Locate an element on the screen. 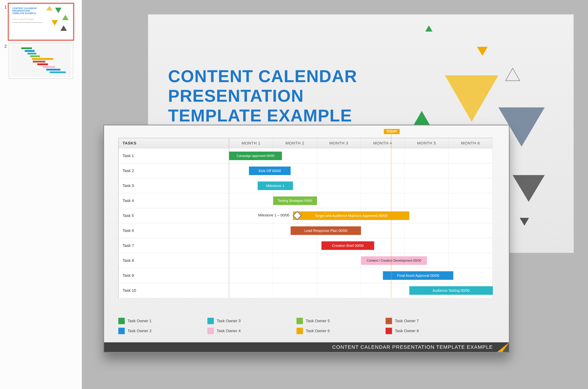 Image resolution: width=588 pixels, height=389 pixels. thumbnail-1: CONTENT CALENDAR PRESENTATION TEMPLATE E… is located at coordinates (41, 22).